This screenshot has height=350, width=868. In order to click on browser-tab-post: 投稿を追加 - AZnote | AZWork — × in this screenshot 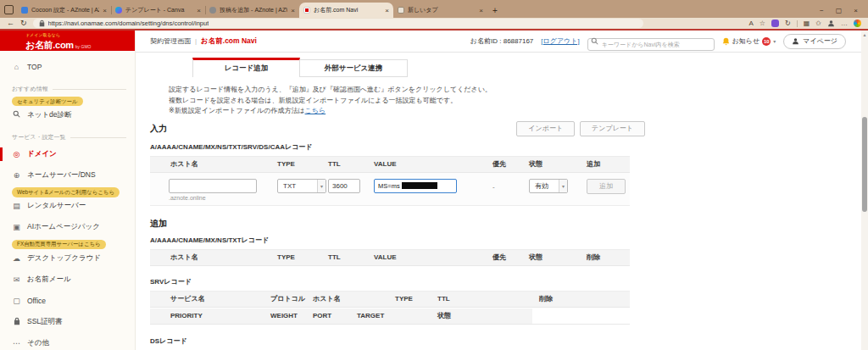, I will do `click(253, 10)`.